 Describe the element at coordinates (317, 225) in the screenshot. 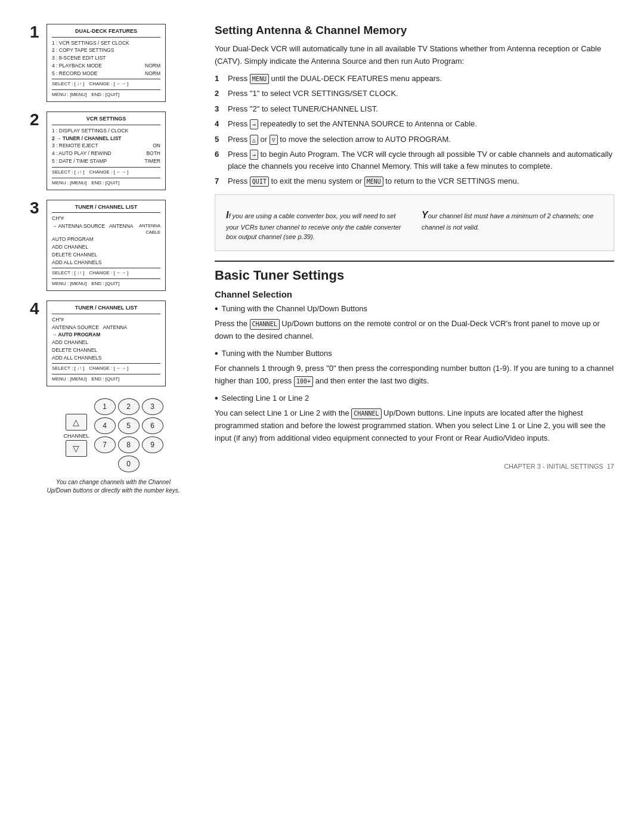

I see `tip-i-entry: If you are using a cable converter box, …` at that location.